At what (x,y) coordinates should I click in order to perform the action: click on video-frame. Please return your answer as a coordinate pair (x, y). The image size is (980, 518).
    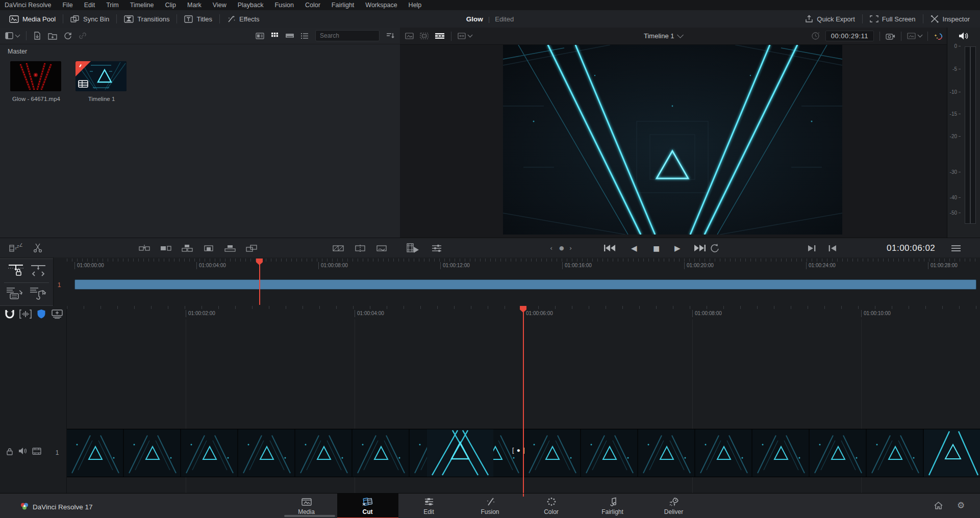
    Looking at the image, I should click on (672, 140).